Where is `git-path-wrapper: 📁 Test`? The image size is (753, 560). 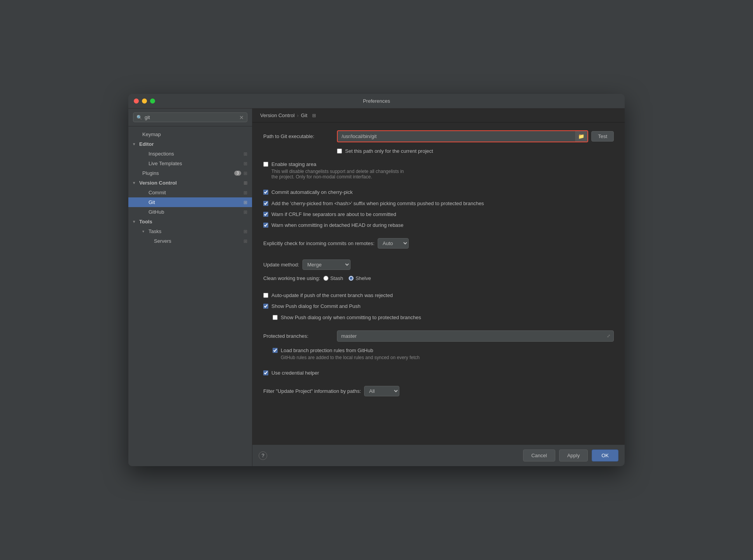
git-path-wrapper: 📁 Test is located at coordinates (475, 137).